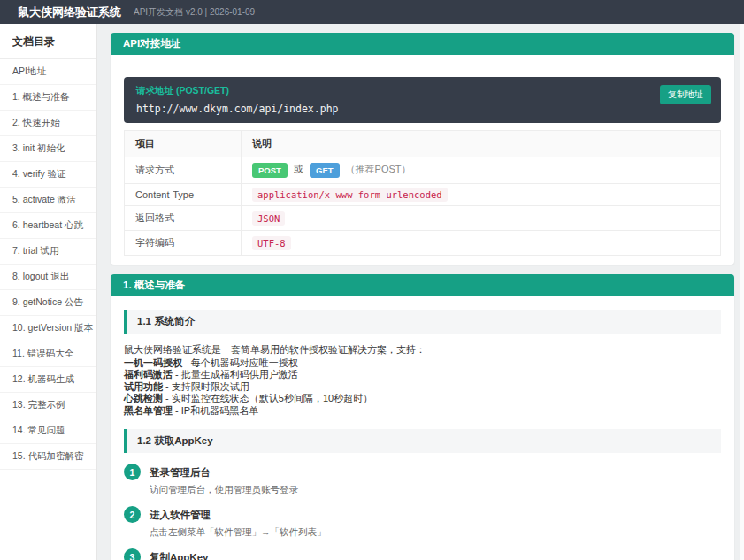 The image size is (744, 560). What do you see at coordinates (481, 219) in the screenshot?
I see `row-value: JSON` at bounding box center [481, 219].